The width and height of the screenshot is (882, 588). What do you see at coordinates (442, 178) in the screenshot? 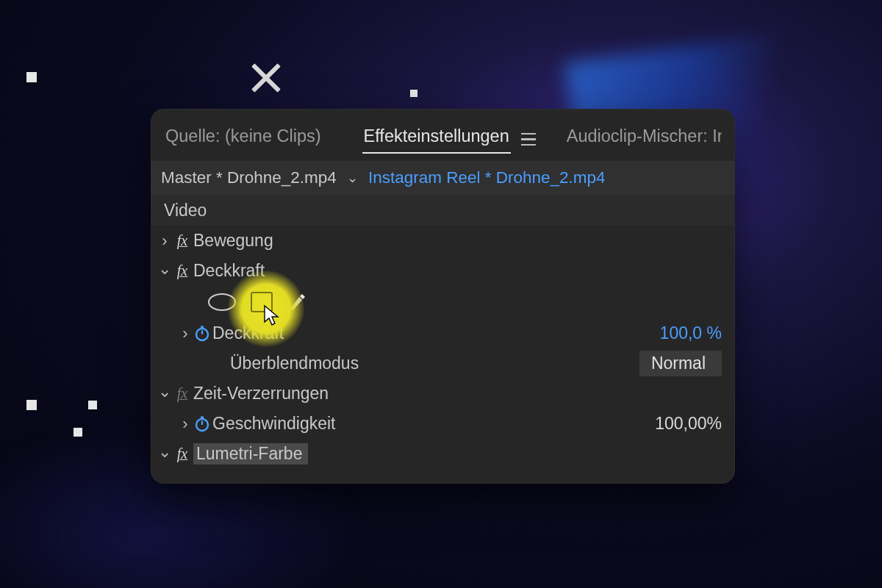
I see `clip-breadcrumb: Master * Drohne_2.mp4 ⌄ Instagram Reel *…` at bounding box center [442, 178].